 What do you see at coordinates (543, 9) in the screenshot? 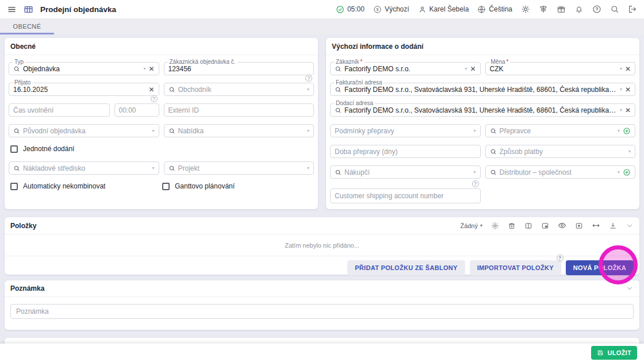
I see `signpost-icon` at bounding box center [543, 9].